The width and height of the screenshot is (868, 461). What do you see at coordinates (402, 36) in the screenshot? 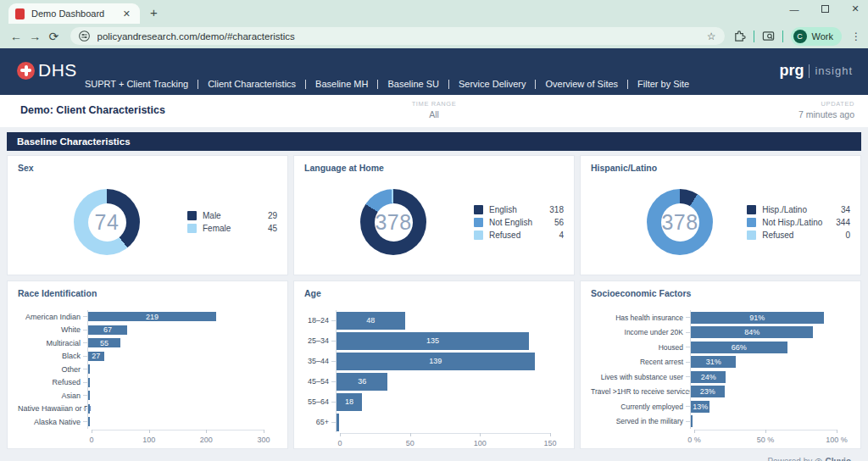
I see `url-text: policyandresearch.com/demo/#characterist…` at bounding box center [402, 36].